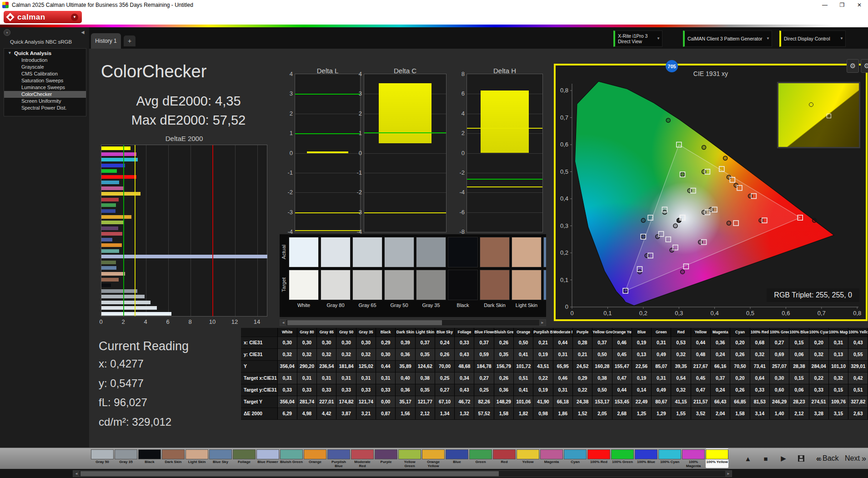 The image size is (868, 478). I want to click on table-cell: 0,24, so click(720, 354).